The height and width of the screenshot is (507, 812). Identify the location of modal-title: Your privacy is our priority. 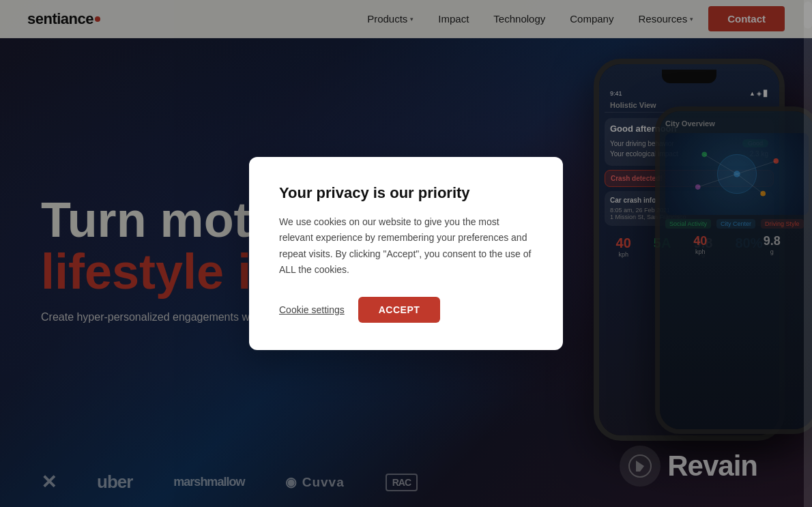
(406, 193).